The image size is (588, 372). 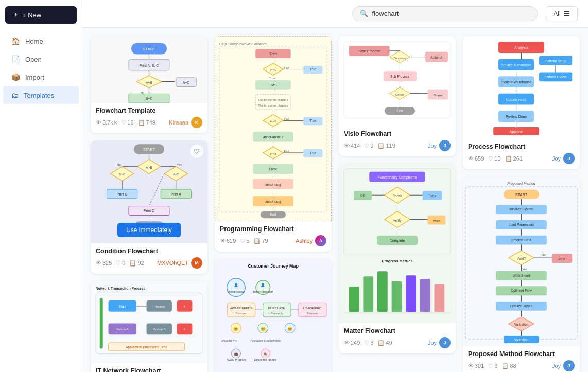 What do you see at coordinates (149, 326) in the screenshot?
I see `card-it-network: Network Transaction Process Start Proces…` at bounding box center [149, 326].